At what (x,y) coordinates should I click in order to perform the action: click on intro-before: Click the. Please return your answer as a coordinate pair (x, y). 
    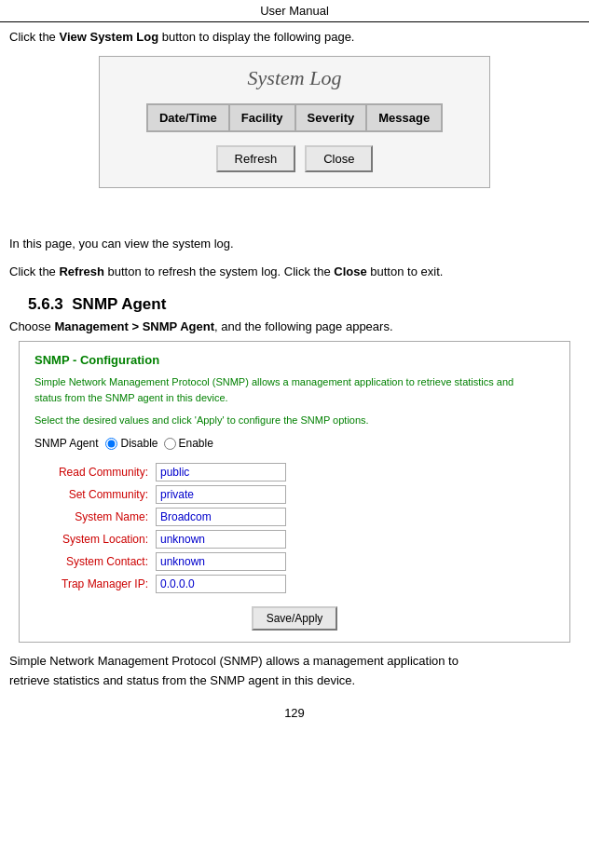
    Looking at the image, I should click on (34, 37).